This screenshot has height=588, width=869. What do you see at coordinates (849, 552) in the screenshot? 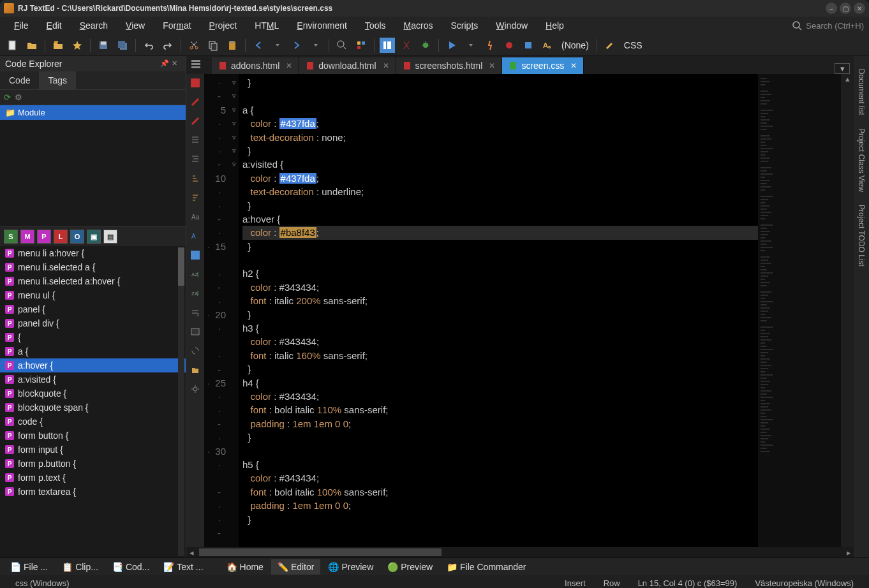
I see `scroll-right-icon: ▸` at bounding box center [849, 552].